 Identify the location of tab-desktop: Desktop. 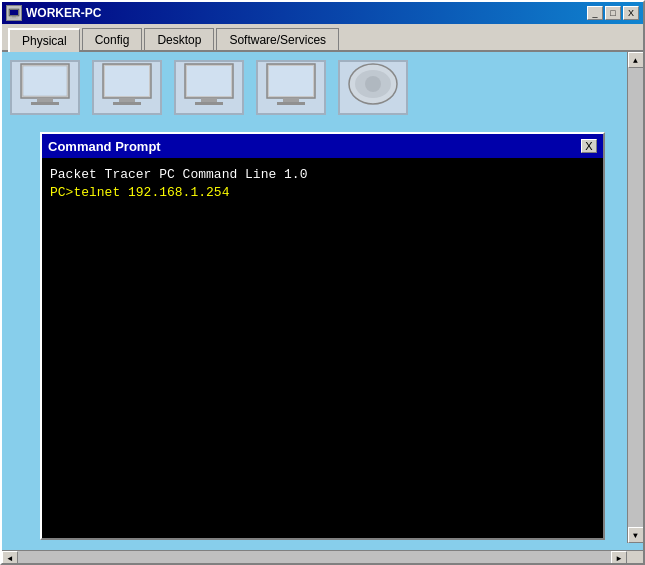
(179, 39).